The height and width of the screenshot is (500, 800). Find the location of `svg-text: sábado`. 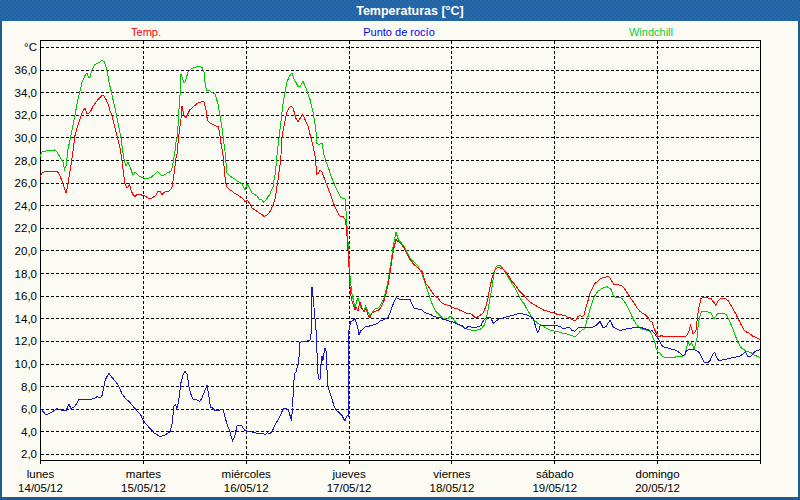

svg-text: sábado is located at coordinates (555, 474).